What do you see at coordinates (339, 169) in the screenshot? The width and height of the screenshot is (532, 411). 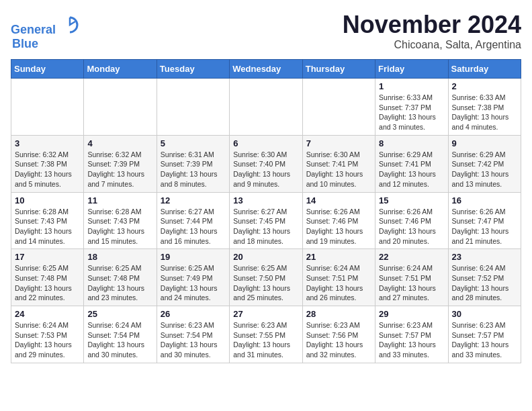 I see `day-info: Sunrise: 6:30 AM Sunset: 7:41 PM Dayligh…` at bounding box center [339, 169].